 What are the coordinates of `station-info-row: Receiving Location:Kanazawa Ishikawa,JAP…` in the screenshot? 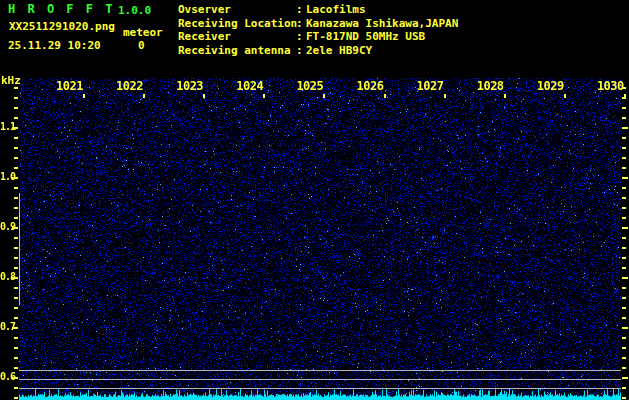 It's located at (318, 24).